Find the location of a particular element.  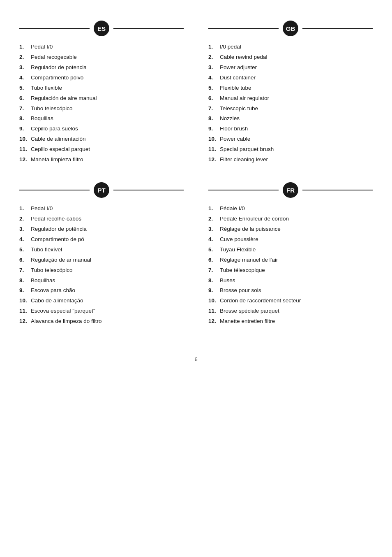

item-text: Buses is located at coordinates (296, 281).